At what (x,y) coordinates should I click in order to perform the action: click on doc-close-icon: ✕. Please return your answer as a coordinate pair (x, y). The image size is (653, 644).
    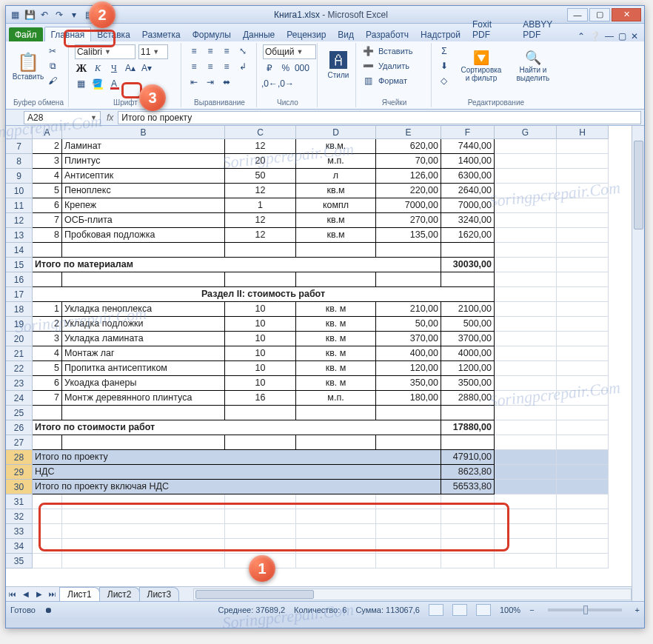
    Looking at the image, I should click on (634, 36).